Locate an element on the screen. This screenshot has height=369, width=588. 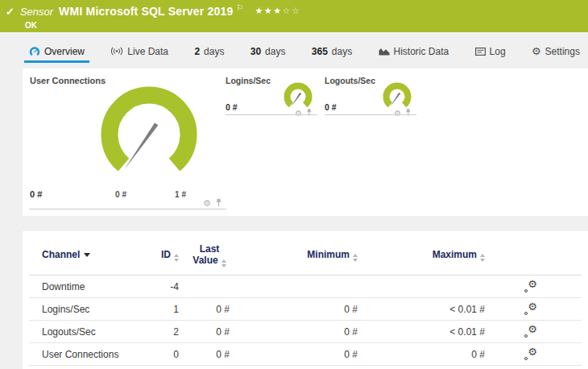
table-row-downtime: Downtime -4 ⚙ is located at coordinates (305, 287).